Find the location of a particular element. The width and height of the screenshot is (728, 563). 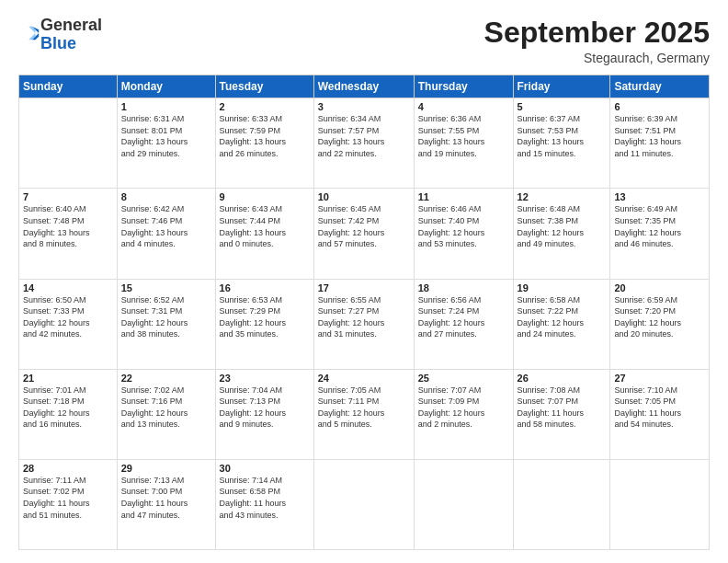

day-number: 4 is located at coordinates (463, 107).